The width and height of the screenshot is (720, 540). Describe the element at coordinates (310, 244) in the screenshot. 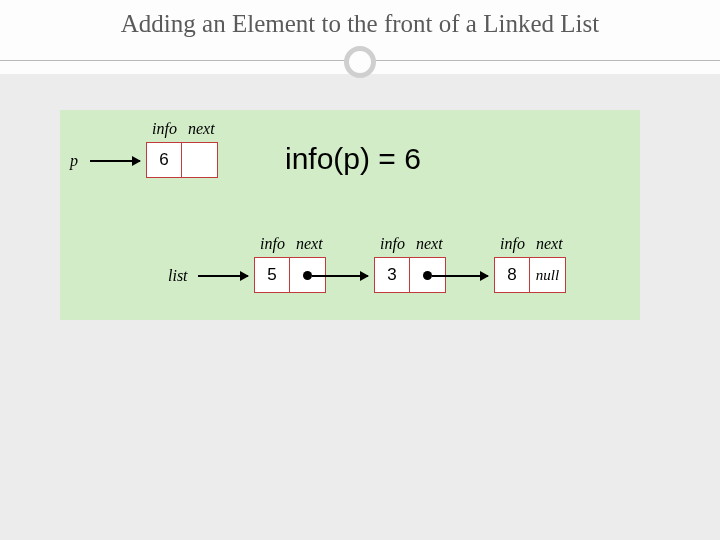

I see `node1-next-label: next` at that location.